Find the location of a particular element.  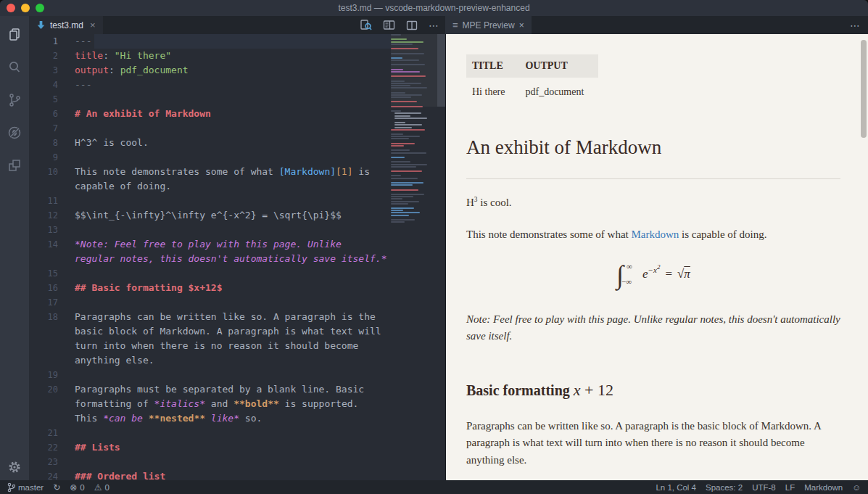

indentation: Spaces: 2 is located at coordinates (724, 487).